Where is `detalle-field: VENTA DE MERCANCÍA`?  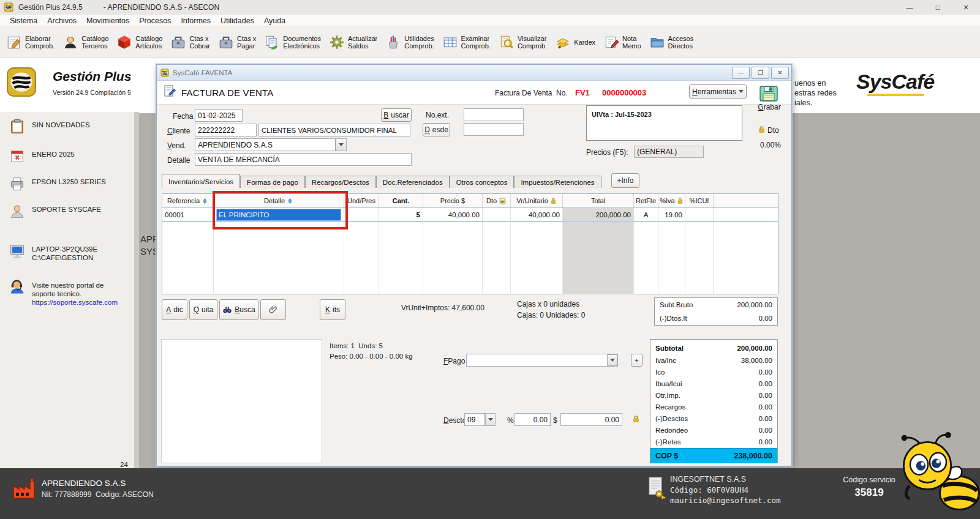
detalle-field: VENTA DE MERCANCÍA is located at coordinates (303, 159).